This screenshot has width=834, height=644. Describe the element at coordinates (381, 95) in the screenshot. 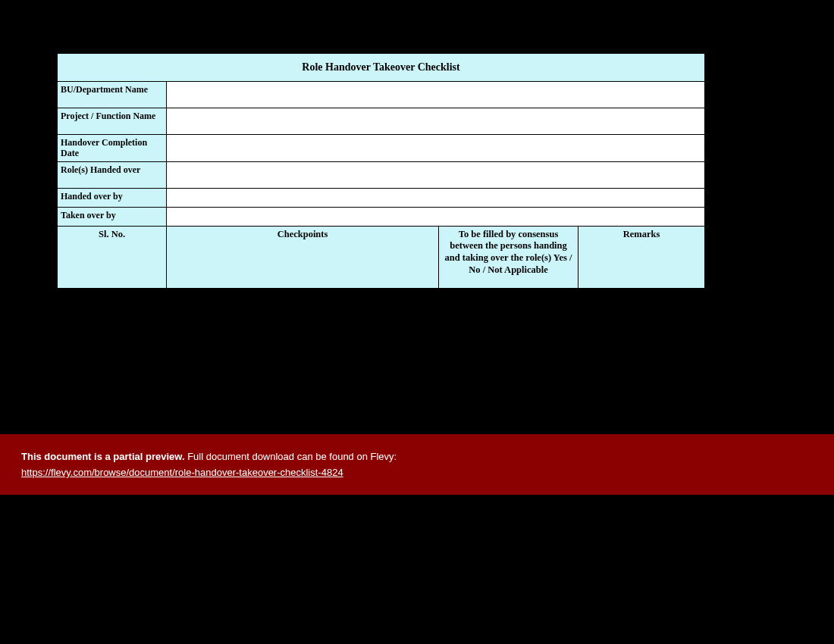

I see `field-row-bu-department: BU/Department Name` at that location.